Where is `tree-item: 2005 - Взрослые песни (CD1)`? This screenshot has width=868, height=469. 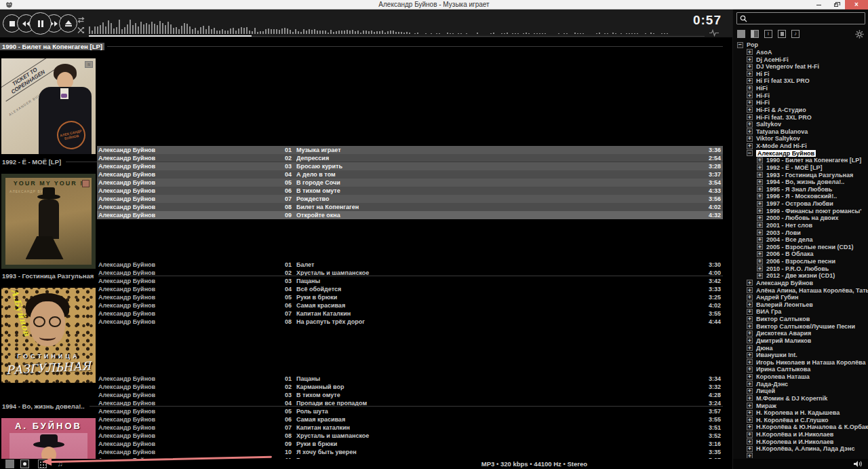
tree-item: 2005 - Взрослые песни (CD1) is located at coordinates (800, 247).